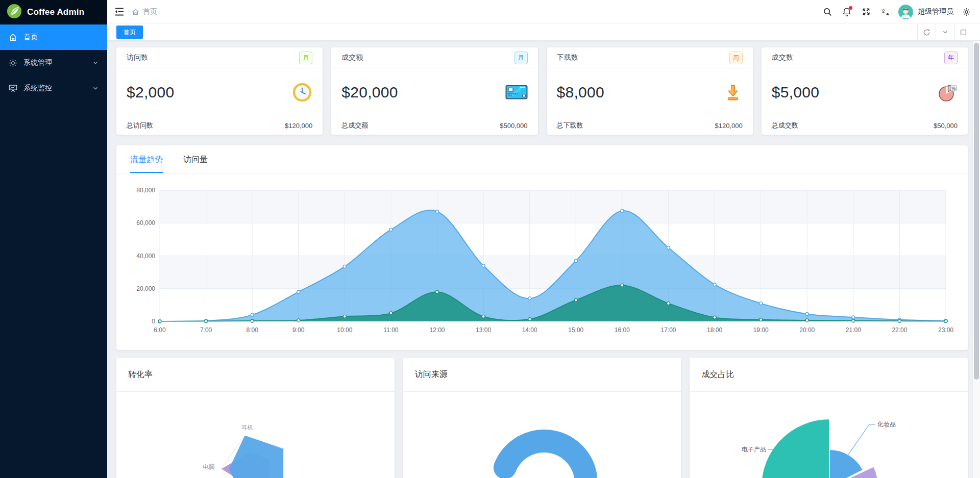 The image size is (980, 478). What do you see at coordinates (884, 11) in the screenshot?
I see `svg-text: 文` at bounding box center [884, 11].